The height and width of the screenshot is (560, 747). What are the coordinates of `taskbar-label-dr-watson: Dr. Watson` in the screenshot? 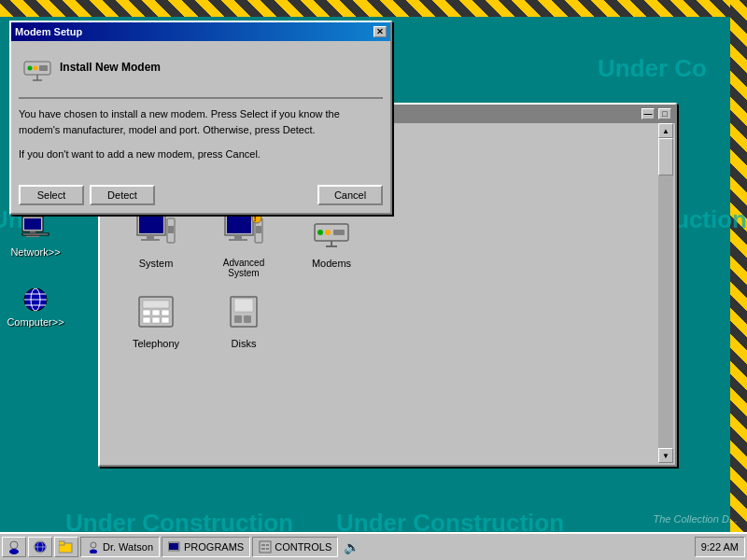 It's located at (128, 547).